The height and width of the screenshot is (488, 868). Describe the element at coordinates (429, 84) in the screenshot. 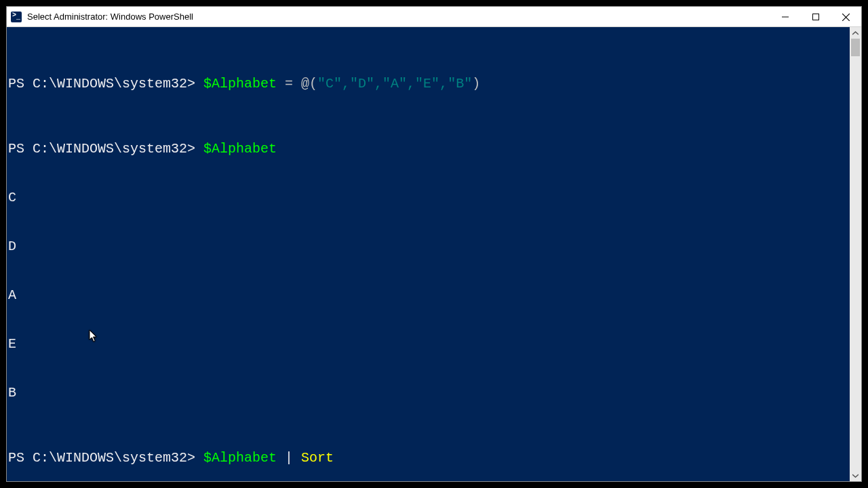

I see `command-line: PS C:\WINDOWS\system32> $Alphabet = @("C…` at that location.